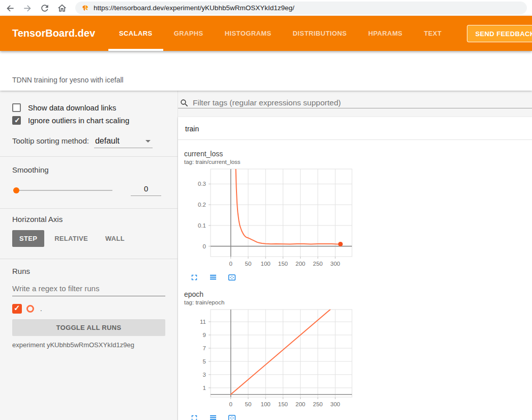 Image resolution: width=532 pixels, height=420 pixels. I want to click on axis-wall-button: WALL, so click(115, 238).